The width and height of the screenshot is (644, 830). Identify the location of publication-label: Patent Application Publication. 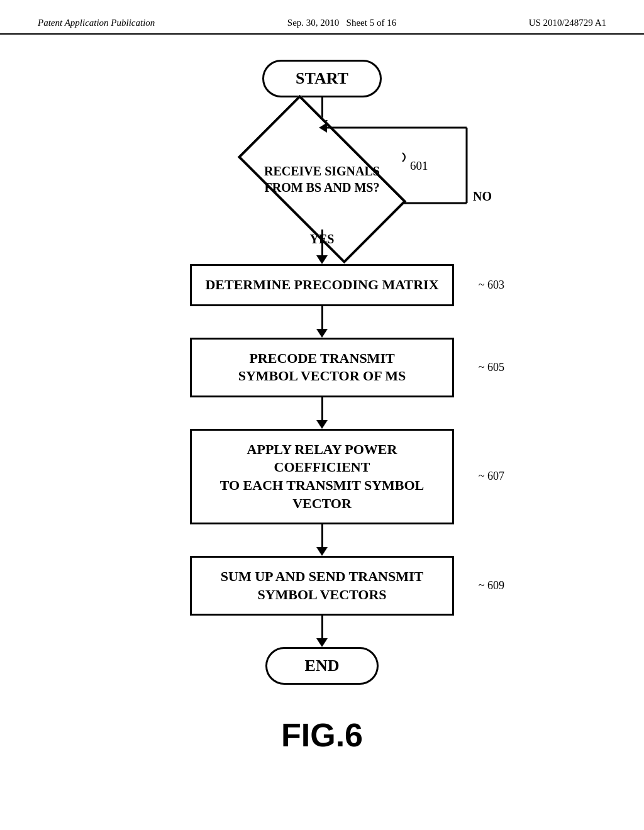
(96, 23).